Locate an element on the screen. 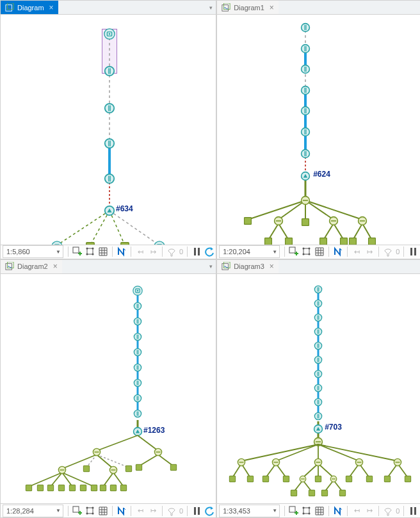 The height and width of the screenshot is (518, 420). tabstrip: Diagram3 × ▾ is located at coordinates (319, 267).